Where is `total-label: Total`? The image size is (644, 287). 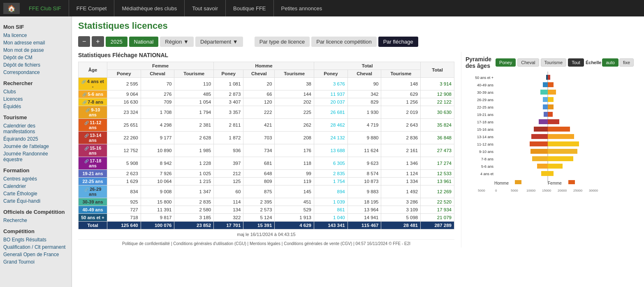 total-label: Total is located at coordinates (93, 225).